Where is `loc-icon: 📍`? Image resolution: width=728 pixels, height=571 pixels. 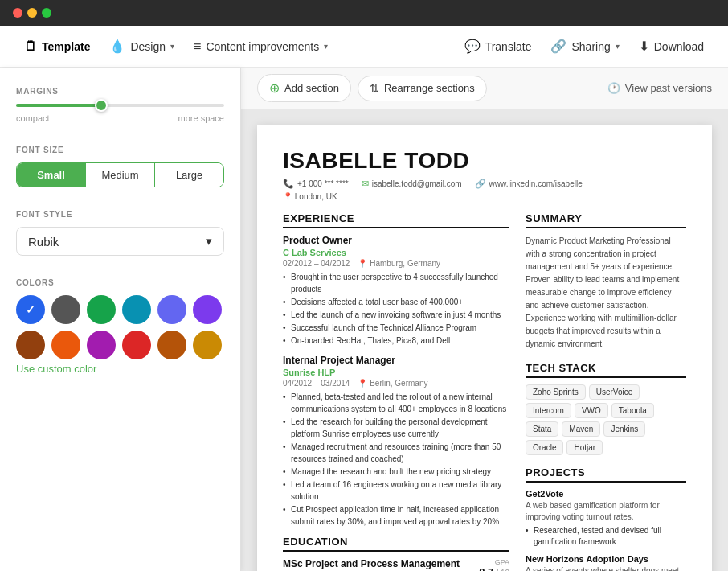 loc-icon: 📍 is located at coordinates (362, 264).